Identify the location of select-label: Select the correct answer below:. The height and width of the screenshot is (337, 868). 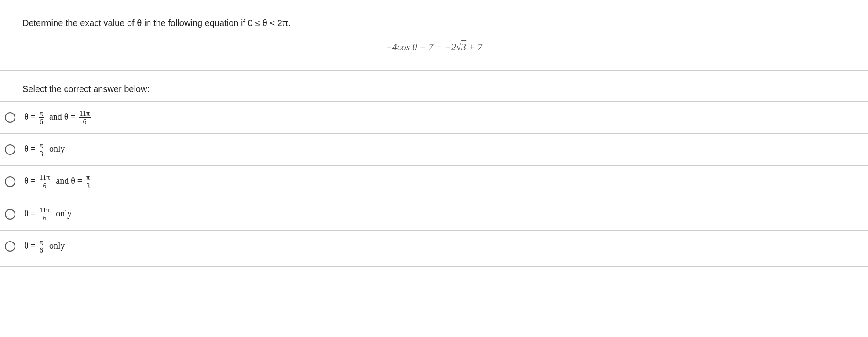
(434, 89).